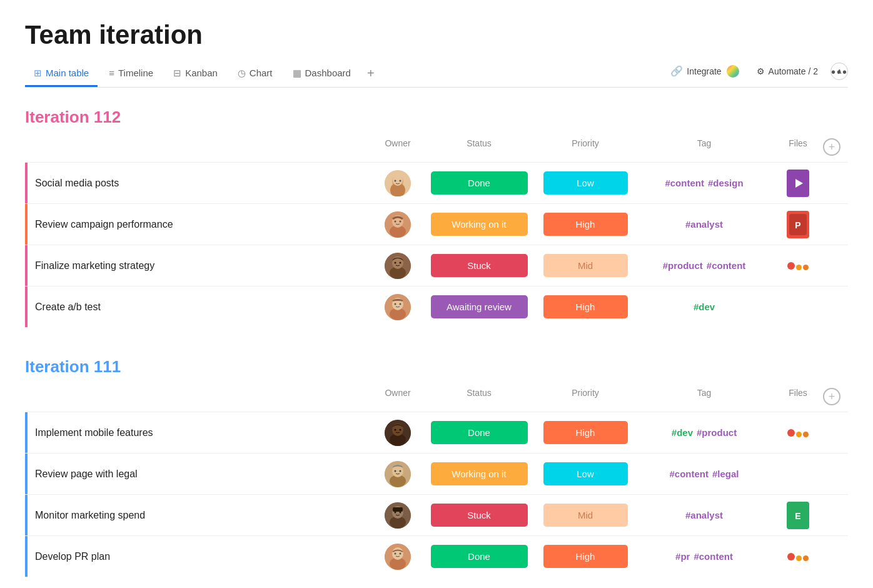 Image resolution: width=873 pixels, height=588 pixels. Describe the element at coordinates (398, 397) in the screenshot. I see `col-owner-111: Owner` at that location.